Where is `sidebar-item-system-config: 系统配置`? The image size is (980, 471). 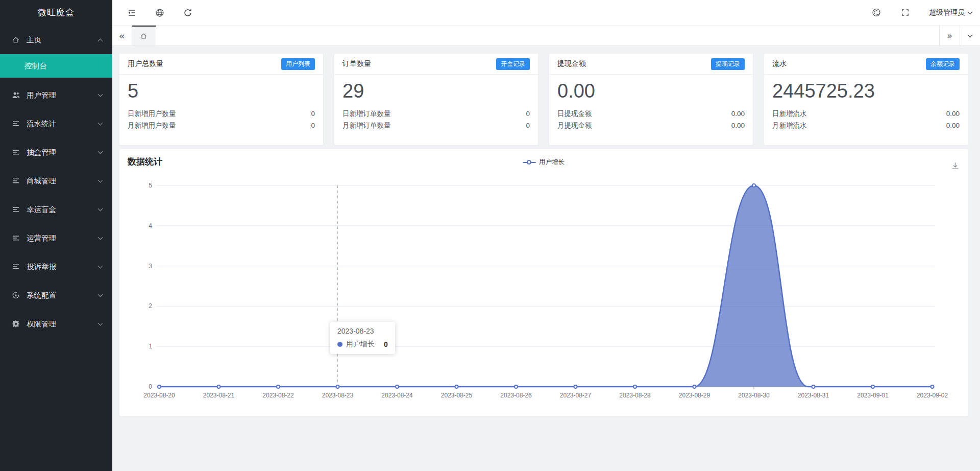 sidebar-item-system-config: 系统配置 is located at coordinates (56, 295).